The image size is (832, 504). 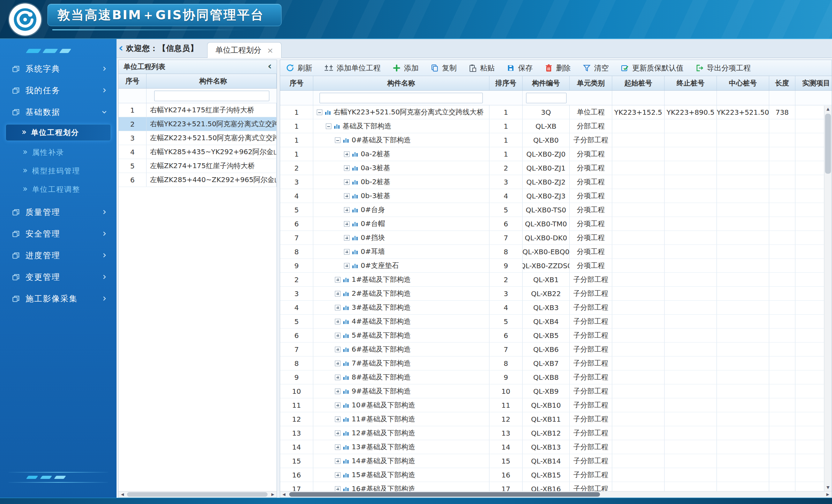 I want to click on hscroll-thumb, so click(x=444, y=495).